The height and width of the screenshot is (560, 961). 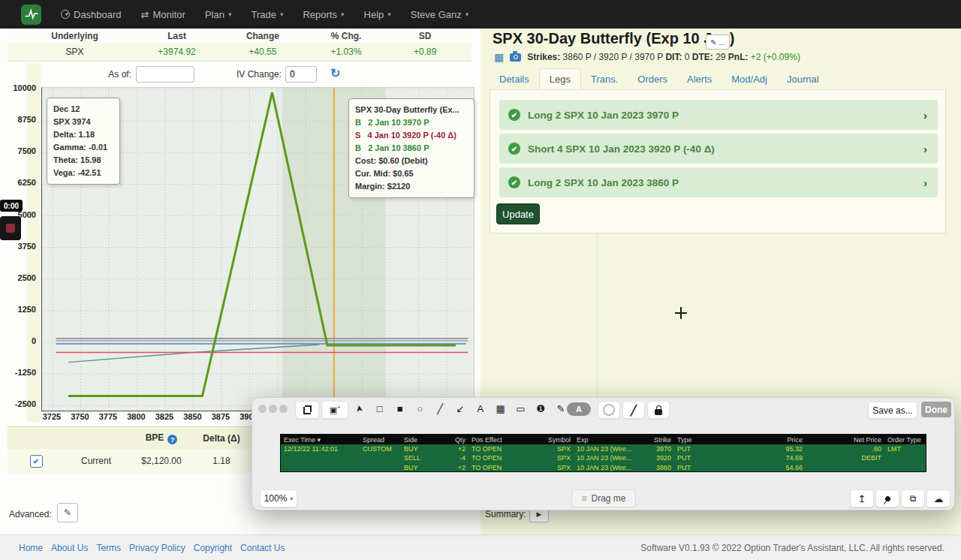 What do you see at coordinates (913, 498) in the screenshot?
I see `copy-button: ⧉` at bounding box center [913, 498].